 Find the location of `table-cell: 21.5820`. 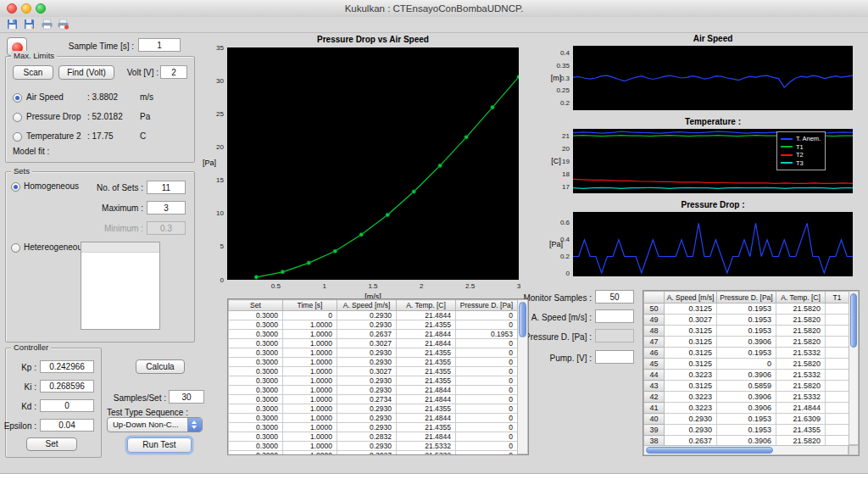

table-cell: 21.5820 is located at coordinates (801, 365).